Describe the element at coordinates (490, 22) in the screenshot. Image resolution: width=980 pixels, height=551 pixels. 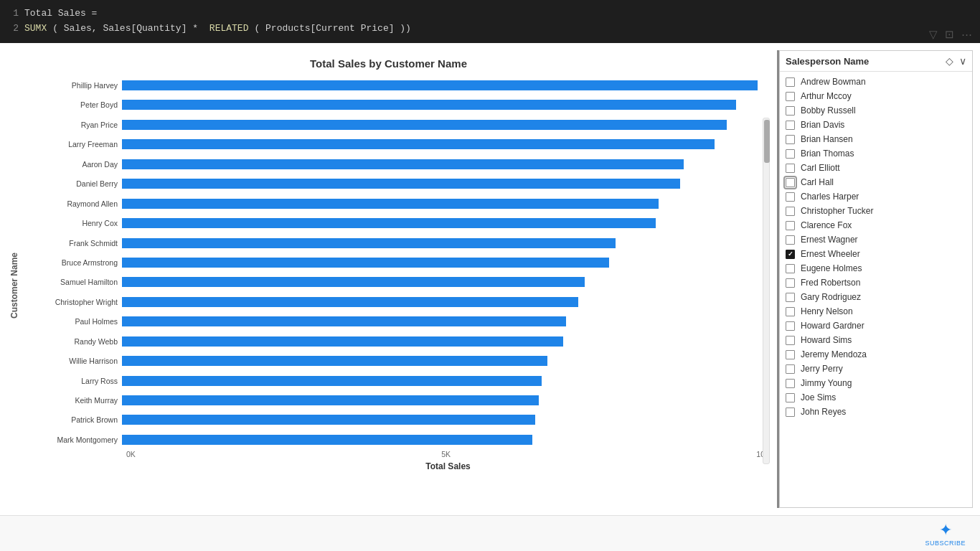
I see `code-editor: 1 Total Sales = 2 SUMX( Sales, Sales[Qua…` at that location.